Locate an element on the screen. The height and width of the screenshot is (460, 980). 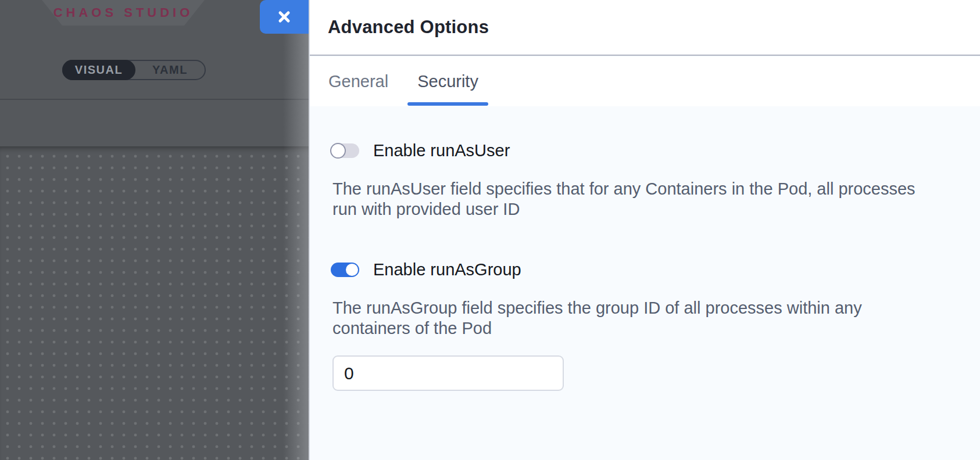
description-line: run with provided user ID is located at coordinates (624, 209).